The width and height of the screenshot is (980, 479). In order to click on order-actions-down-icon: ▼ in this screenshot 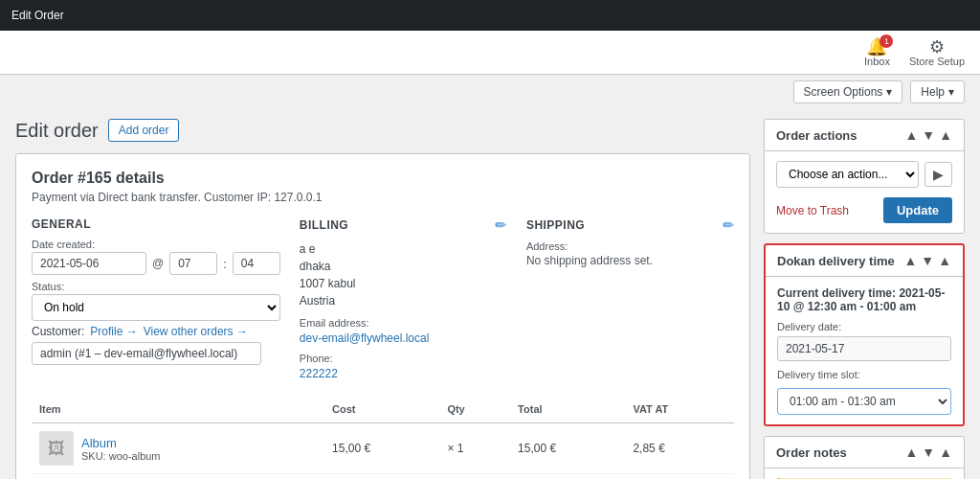, I will do `click(928, 135)`.